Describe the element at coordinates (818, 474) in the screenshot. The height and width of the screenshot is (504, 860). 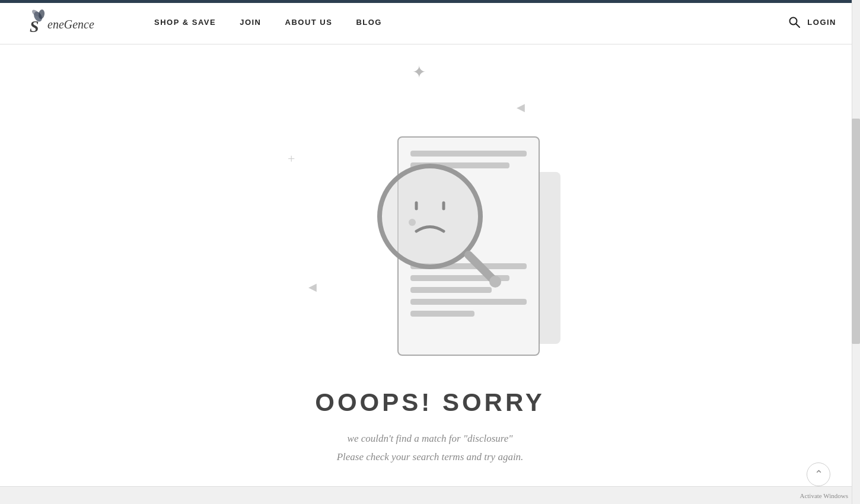
I see `scroll-top-button: ⌃` at that location.